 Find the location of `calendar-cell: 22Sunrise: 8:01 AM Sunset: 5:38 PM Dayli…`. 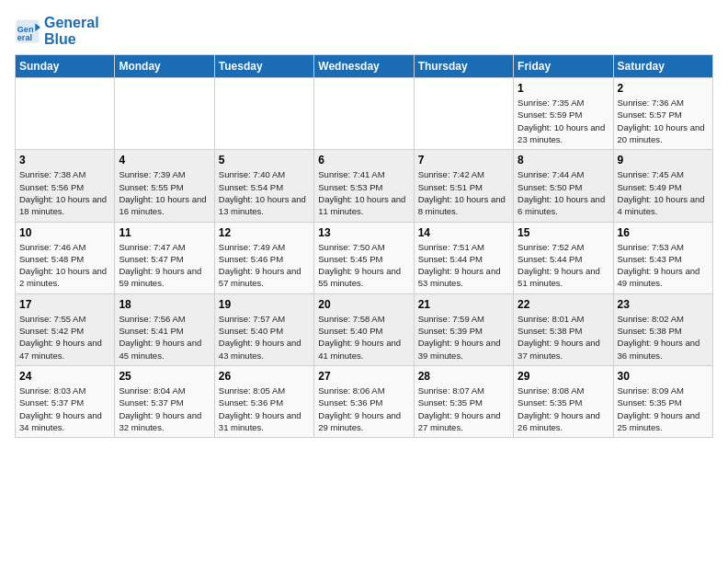

calendar-cell: 22Sunrise: 8:01 AM Sunset: 5:38 PM Dayli… is located at coordinates (563, 329).